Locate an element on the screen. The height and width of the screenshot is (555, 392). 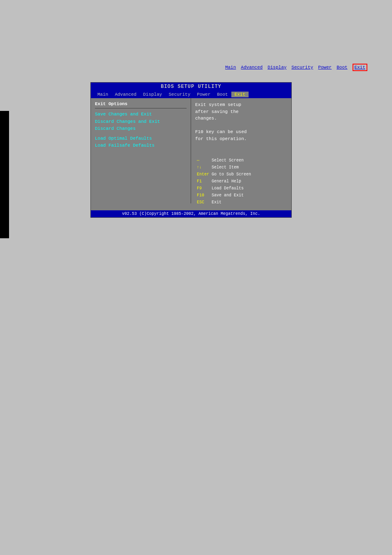
option-load-optimal: Load Optimal Defaults is located at coordinates (141, 139).